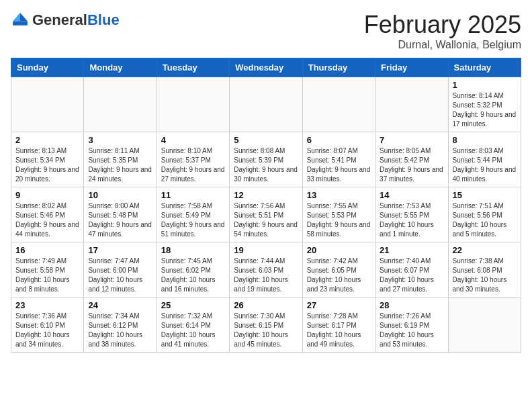 The image size is (532, 411). I want to click on day-number: 27, so click(339, 305).